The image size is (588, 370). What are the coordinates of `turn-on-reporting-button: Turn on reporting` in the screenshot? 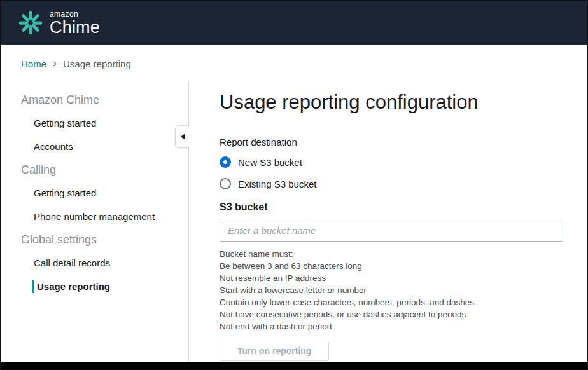 It's located at (274, 351).